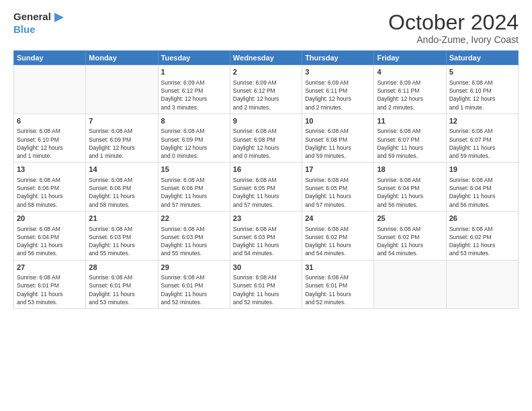 The height and width of the screenshot is (411, 532). Describe the element at coordinates (410, 236) in the screenshot. I see `table-row: 25Sunrise: 6:08 AM Sunset: 6:02 PM Dayli…` at that location.